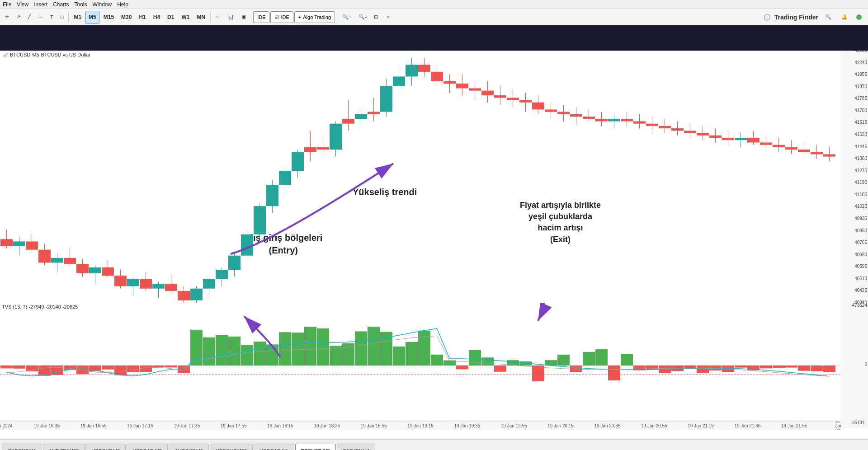  What do you see at coordinates (81, 5) in the screenshot?
I see `menu-tools: Tools` at bounding box center [81, 5].